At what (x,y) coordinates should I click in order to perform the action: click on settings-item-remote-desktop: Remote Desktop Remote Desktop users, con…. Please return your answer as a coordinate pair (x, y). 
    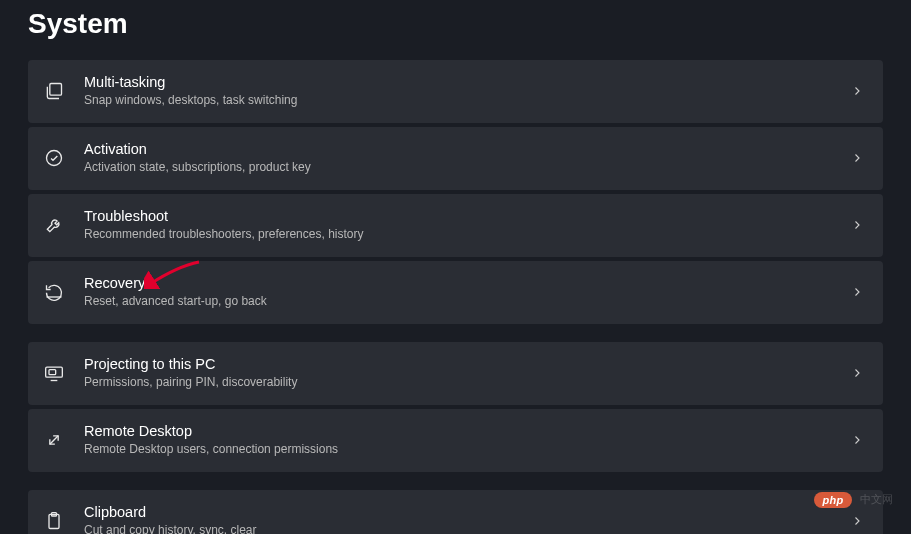
    Looking at the image, I should click on (456, 440).